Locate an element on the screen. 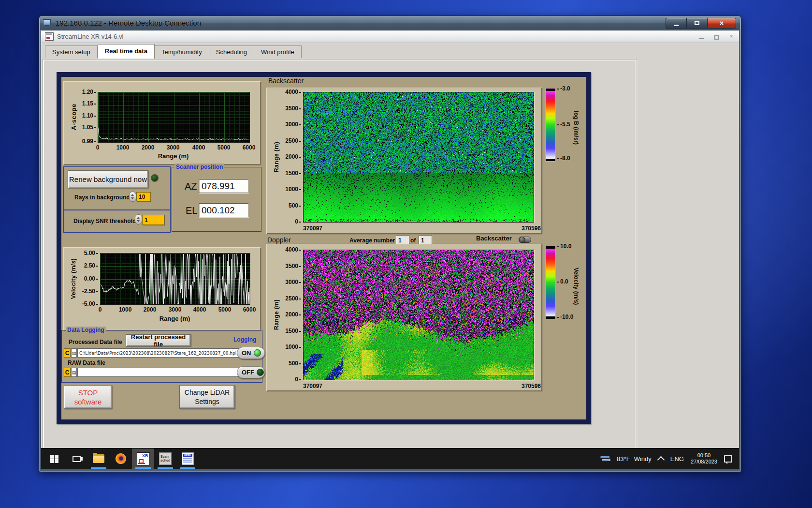 The image size is (812, 508). velocity-ylabel: Velocity (m/s) is located at coordinates (73, 279).